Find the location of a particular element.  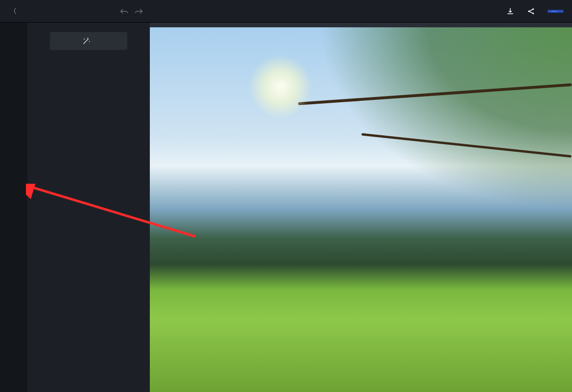

wand-icon is located at coordinates (86, 41).